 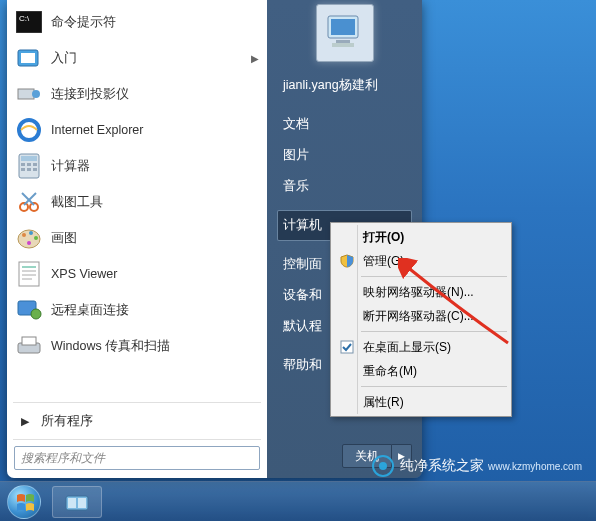 I want to click on ctx-label: 打开(O), so click(x=384, y=238).